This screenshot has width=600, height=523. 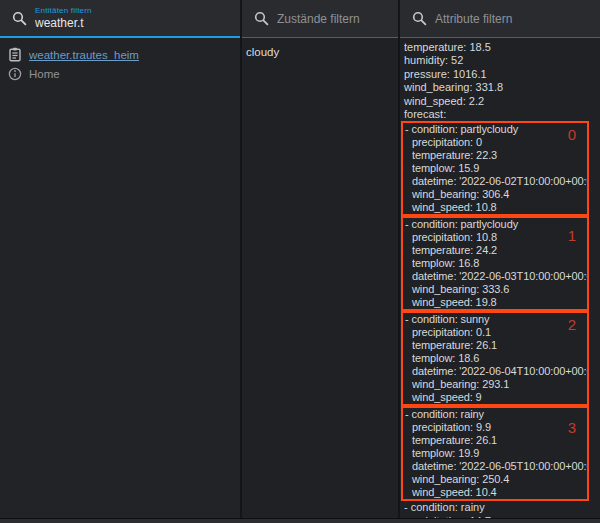 What do you see at coordinates (495, 168) in the screenshot?
I see `forecast-annotation-box-0: 0 - condition: partlycloudy precipitatio…` at bounding box center [495, 168].